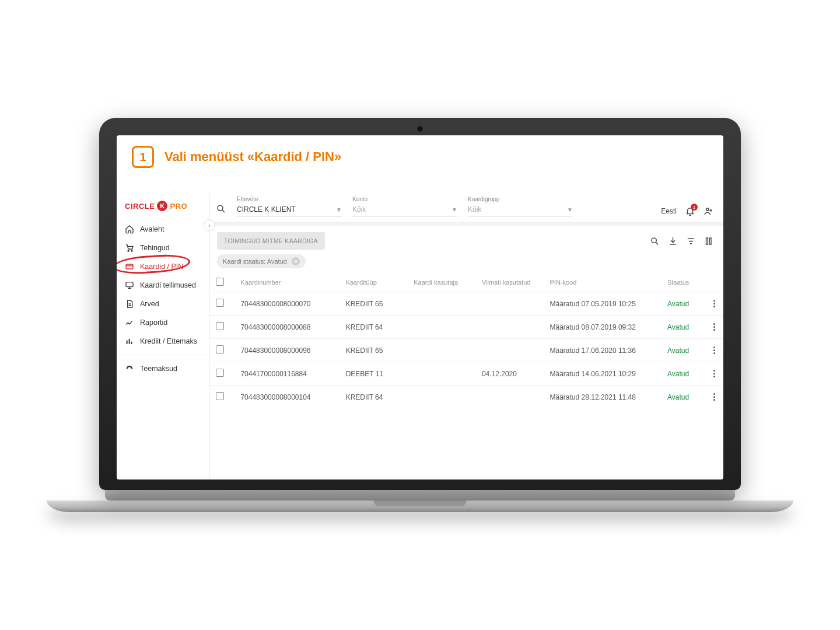  I want to click on table-search-icon, so click(654, 242).